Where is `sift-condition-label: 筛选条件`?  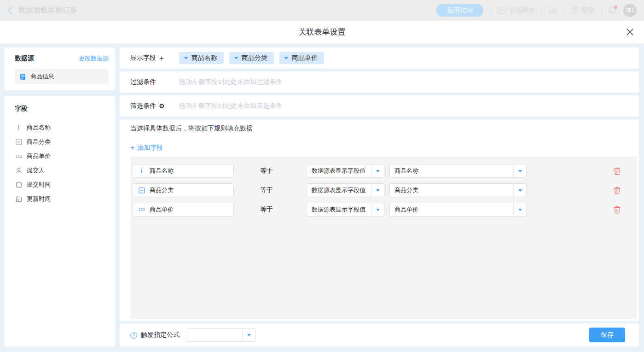
sift-condition-label: 筛选条件 is located at coordinates (143, 106).